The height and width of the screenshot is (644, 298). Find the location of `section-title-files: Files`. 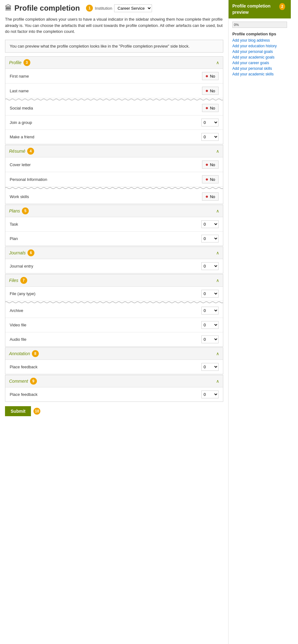

section-title-files: Files is located at coordinates (14, 280).